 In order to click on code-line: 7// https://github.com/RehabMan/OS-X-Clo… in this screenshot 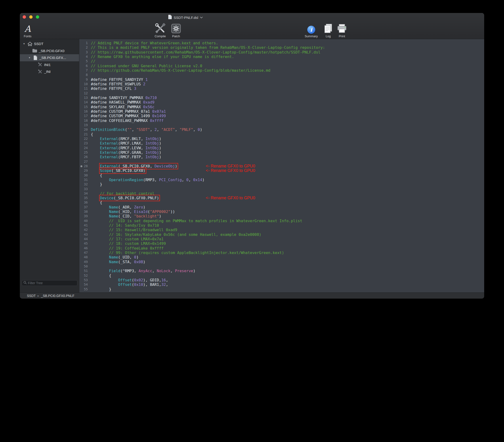, I will do `click(282, 71)`.